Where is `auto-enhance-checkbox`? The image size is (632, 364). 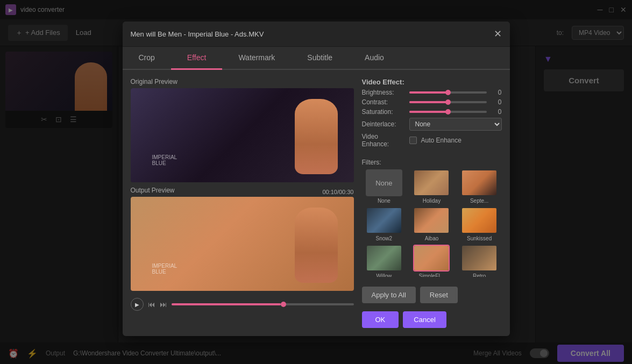 auto-enhance-checkbox is located at coordinates (413, 140).